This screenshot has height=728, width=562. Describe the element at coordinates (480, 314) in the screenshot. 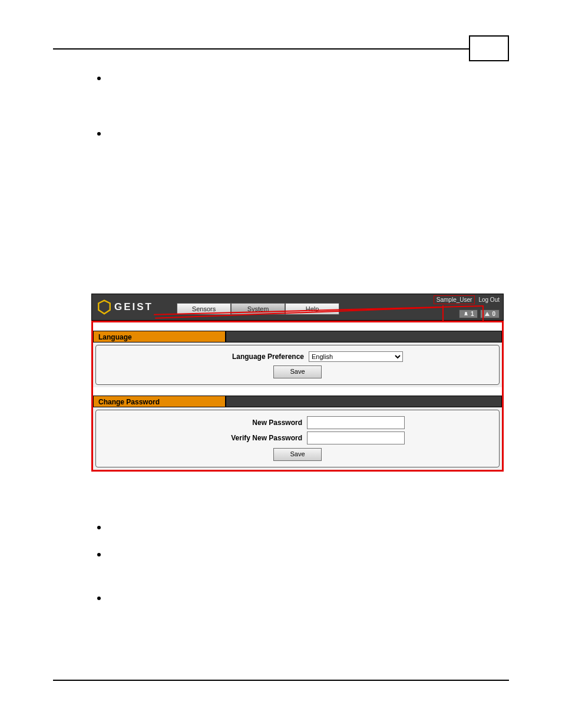

I see `status-pills: 1 0` at that location.